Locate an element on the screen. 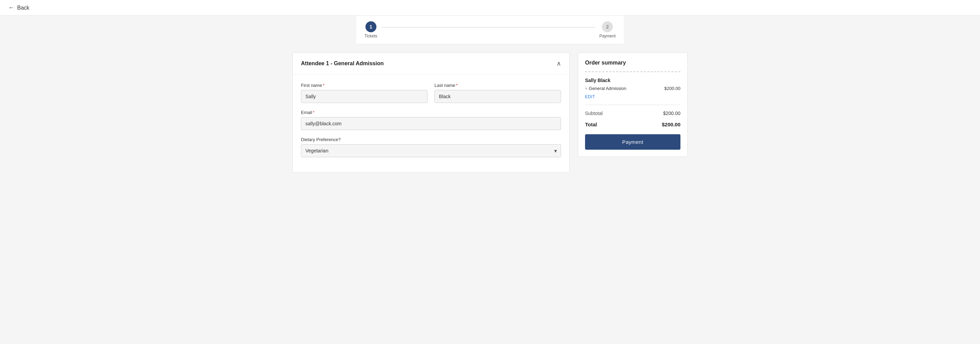 This screenshot has width=980, height=344. first-name-required: * is located at coordinates (323, 85).